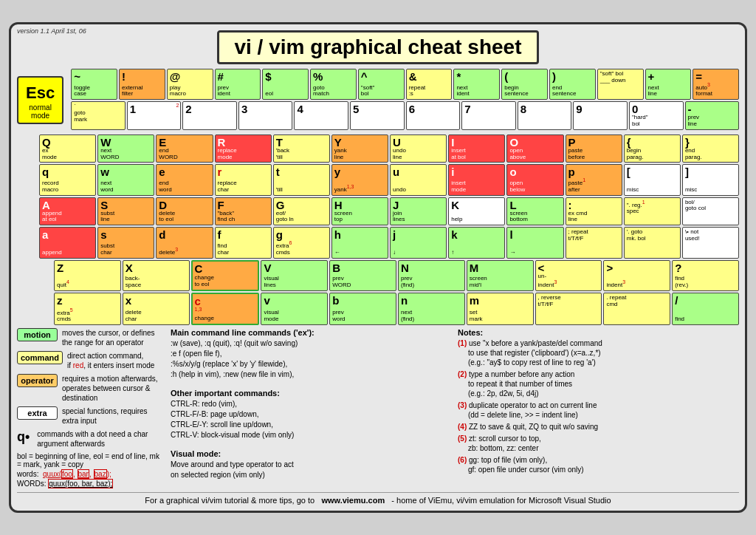 The height and width of the screenshot is (535, 756). I want to click on key-w: wnextword, so click(126, 180).